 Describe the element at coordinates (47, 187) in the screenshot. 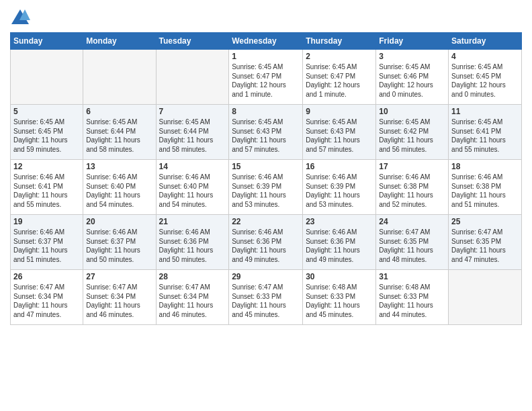

I see `calendar-cell: 12Sunrise: 6:46 AM Sunset: 6:41 PM Dayli…` at that location.